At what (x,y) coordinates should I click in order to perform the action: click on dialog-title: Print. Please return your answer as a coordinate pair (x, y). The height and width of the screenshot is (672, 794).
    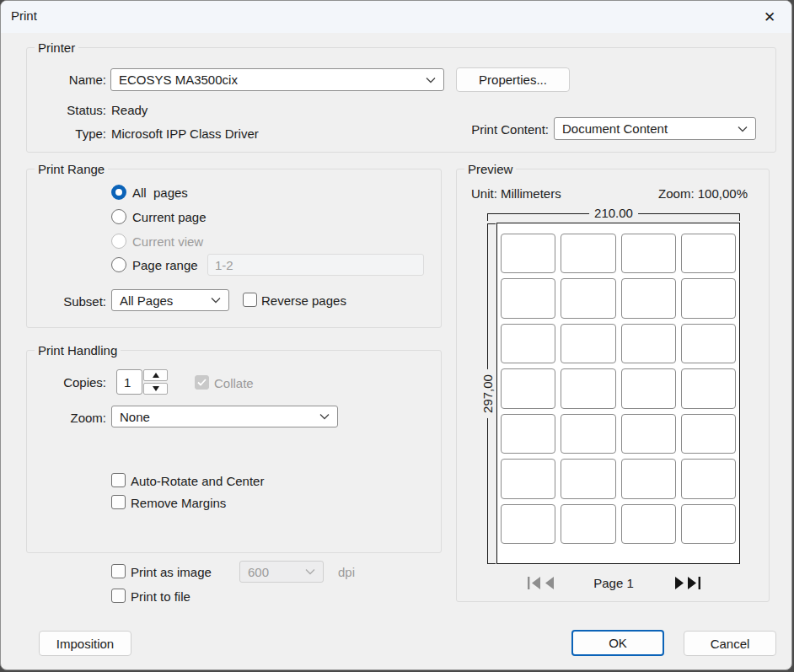
    Looking at the image, I should click on (24, 15).